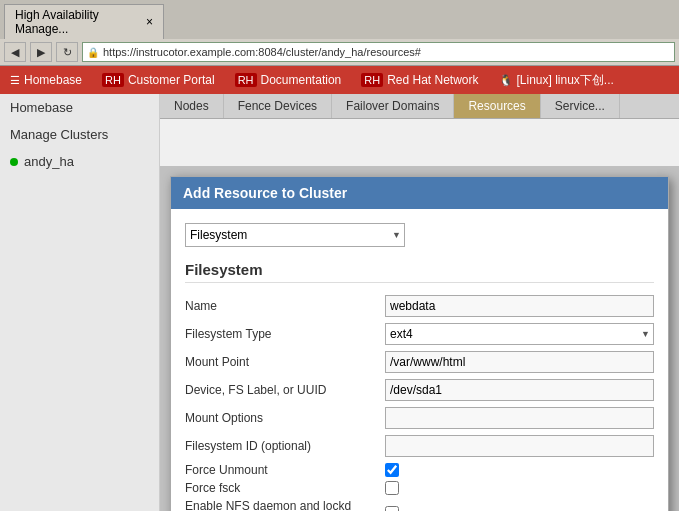 This screenshot has height=511, width=679. What do you see at coordinates (285, 488) in the screenshot?
I see `force-fsck-label: Force fsck` at bounding box center [285, 488].